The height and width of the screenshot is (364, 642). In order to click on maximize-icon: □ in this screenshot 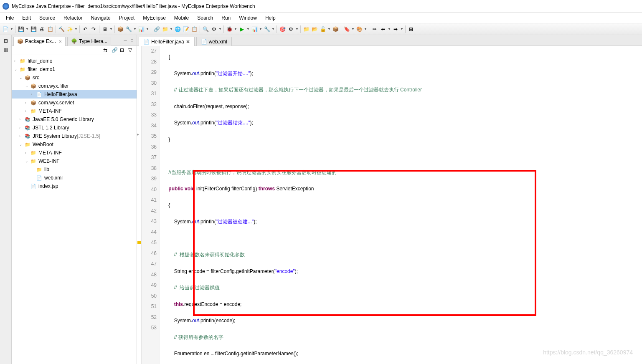, I will do `click(132, 40)`.